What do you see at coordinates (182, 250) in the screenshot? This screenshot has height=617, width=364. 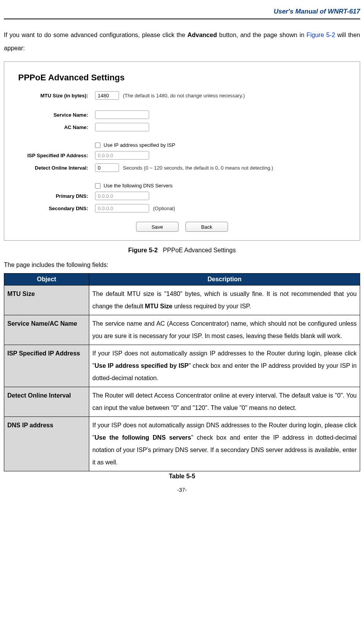 I see `figure-caption: Figure 5-2 PPPoE Advanced Settings` at bounding box center [182, 250].